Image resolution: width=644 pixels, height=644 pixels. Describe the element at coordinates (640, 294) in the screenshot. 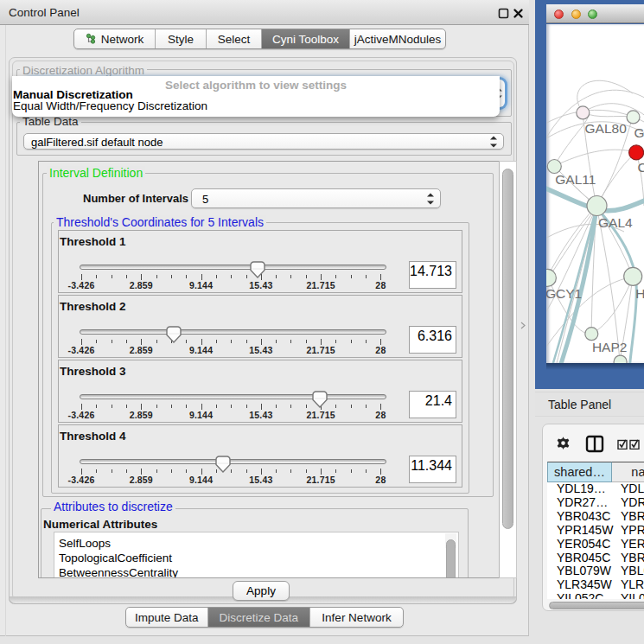

I see `svg-text: H` at that location.